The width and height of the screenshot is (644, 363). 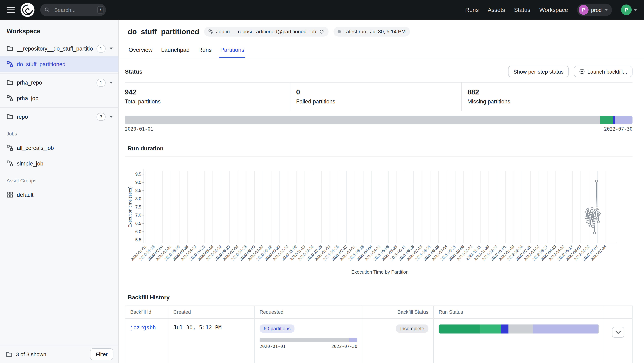 What do you see at coordinates (274, 32) in the screenshot?
I see `job-tag-path-link: __reposi...artitioned@partitioned_job` at bounding box center [274, 32].